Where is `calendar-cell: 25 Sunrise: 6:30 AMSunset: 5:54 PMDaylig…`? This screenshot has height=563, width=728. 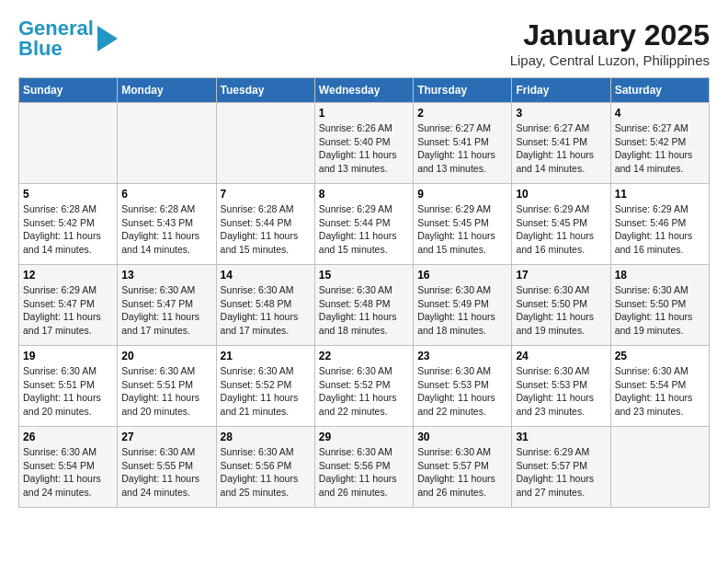 calendar-cell: 25 Sunrise: 6:30 AMSunset: 5:54 PMDaylig… is located at coordinates (660, 386).